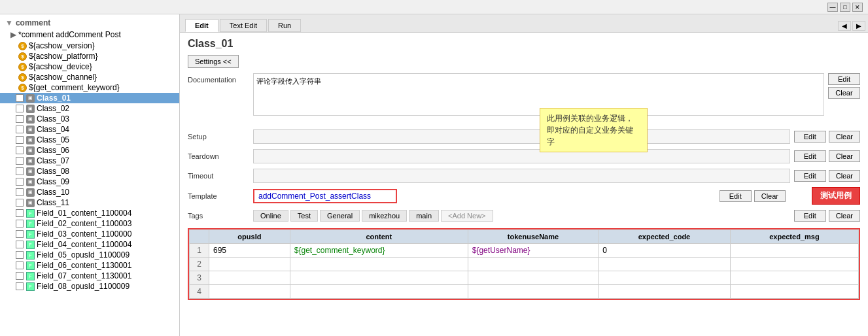  What do you see at coordinates (844, 216) in the screenshot?
I see `tags-clear-button: Clear` at bounding box center [844, 216].